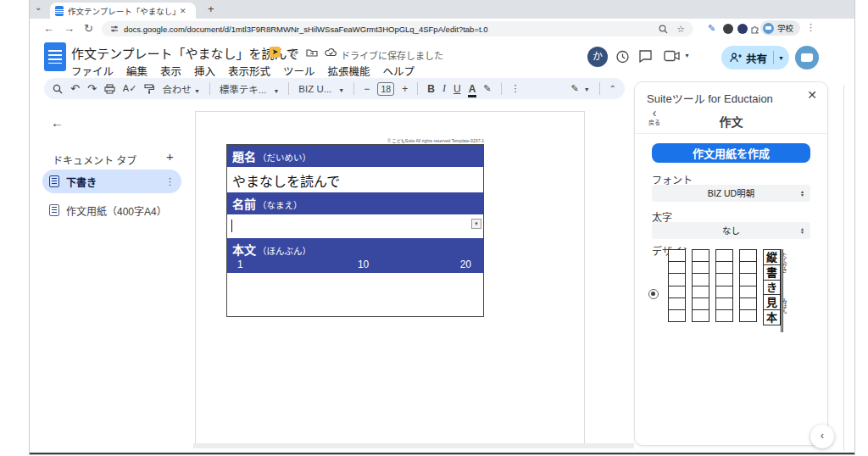 The height and width of the screenshot is (456, 868). Describe the element at coordinates (355, 180) in the screenshot. I see `title-value-row: やまなしを読んで` at that location.